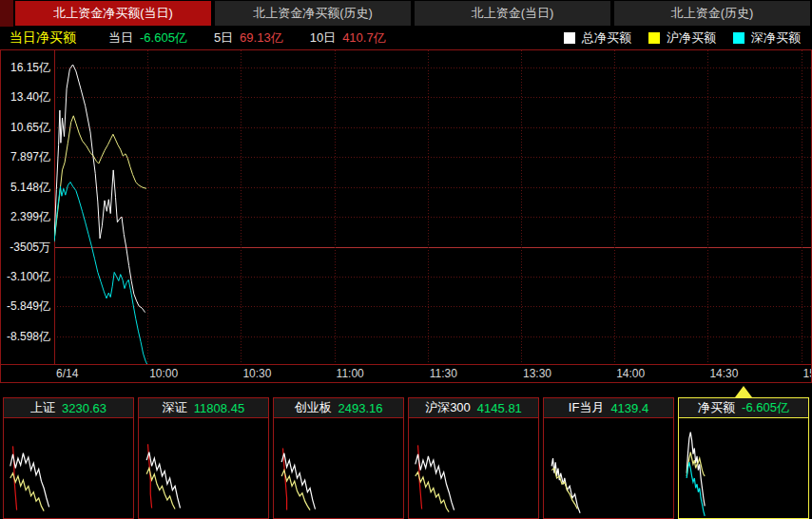  I want to click on panel-value: -6.605亿, so click(765, 408).